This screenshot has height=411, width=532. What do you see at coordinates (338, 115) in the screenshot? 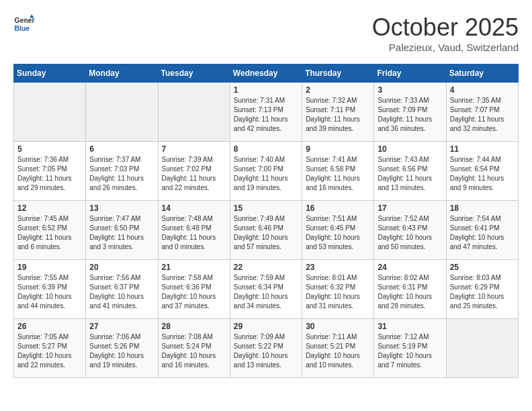
I see `day-info: Sunrise: 7:32 AM Sunset: 7:11 PM Dayligh…` at bounding box center [338, 115].